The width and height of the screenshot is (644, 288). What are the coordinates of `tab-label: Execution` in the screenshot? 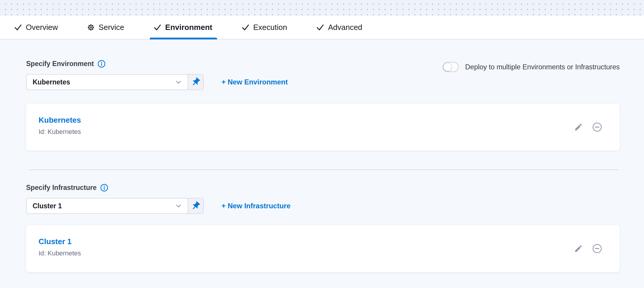 It's located at (270, 27).